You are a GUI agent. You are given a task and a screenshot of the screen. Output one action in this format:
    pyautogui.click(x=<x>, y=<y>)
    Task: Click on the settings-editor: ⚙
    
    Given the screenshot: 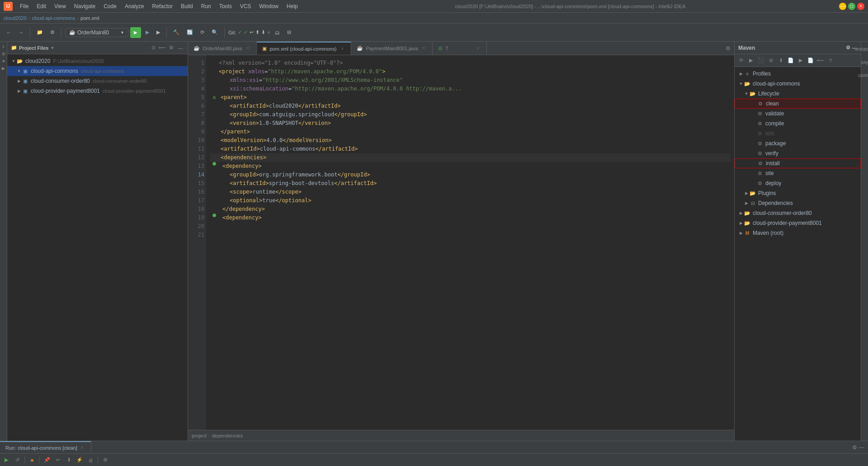 What is the action you would take?
    pyautogui.click(x=728, y=48)
    